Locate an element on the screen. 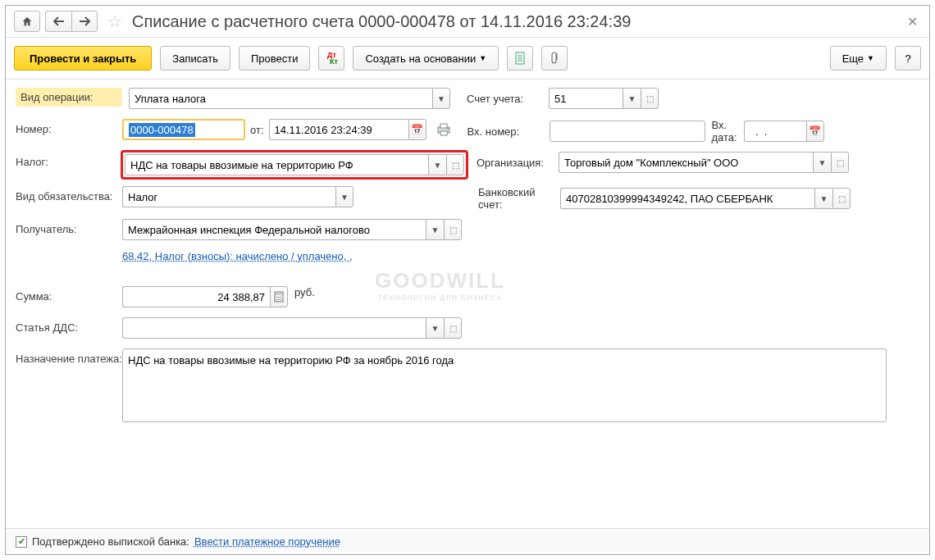 The image size is (935, 560). post-button: Провести is located at coordinates (275, 58).